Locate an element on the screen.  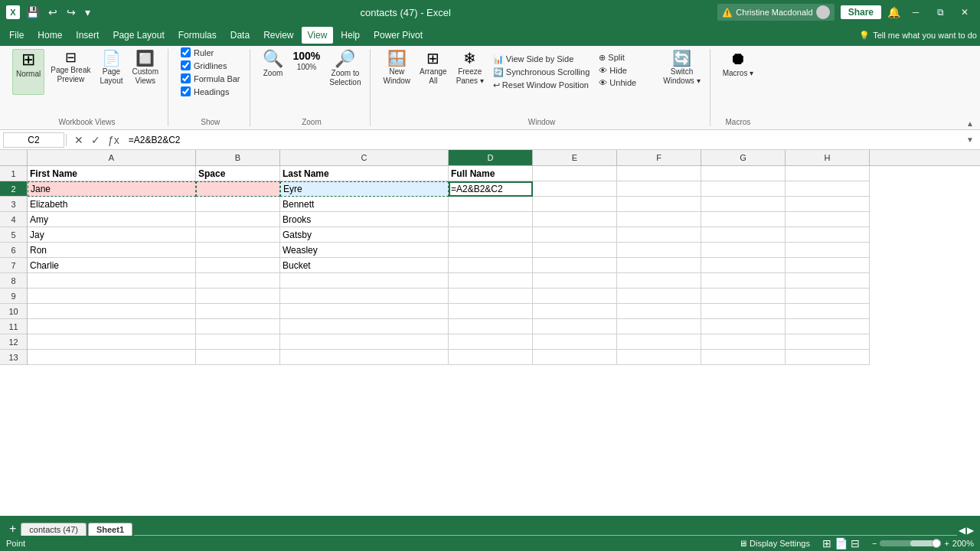
cell-b1: Space is located at coordinates (238, 174).